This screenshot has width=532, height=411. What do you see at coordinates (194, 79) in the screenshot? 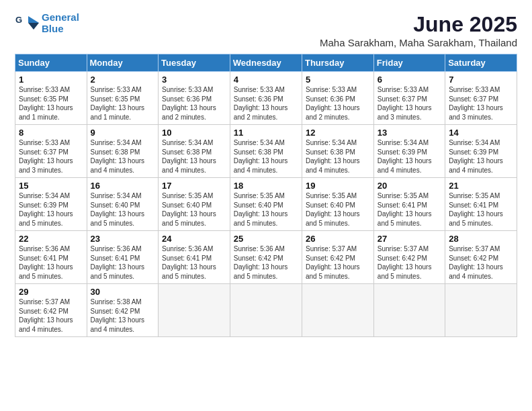
I see `day-number: 3` at bounding box center [194, 79].